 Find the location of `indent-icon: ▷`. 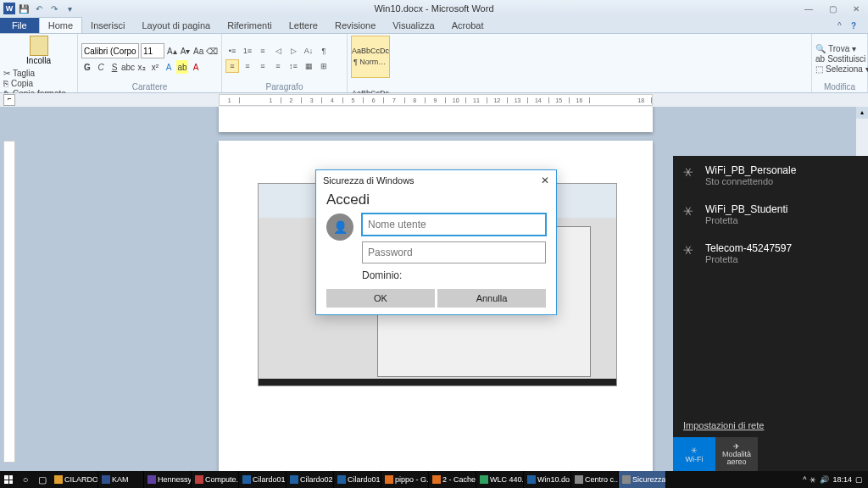

indent-icon: ▷ is located at coordinates (293, 51).